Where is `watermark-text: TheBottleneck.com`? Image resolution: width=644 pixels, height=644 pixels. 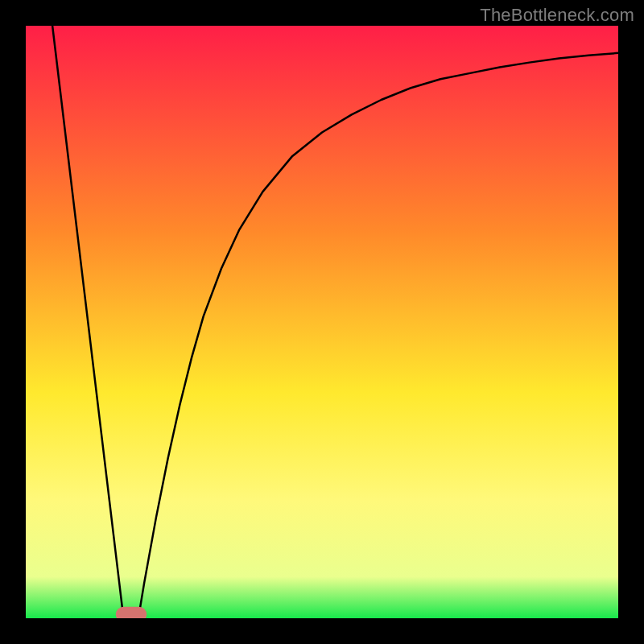
watermark-text: TheBottleneck.com is located at coordinates (557, 15).